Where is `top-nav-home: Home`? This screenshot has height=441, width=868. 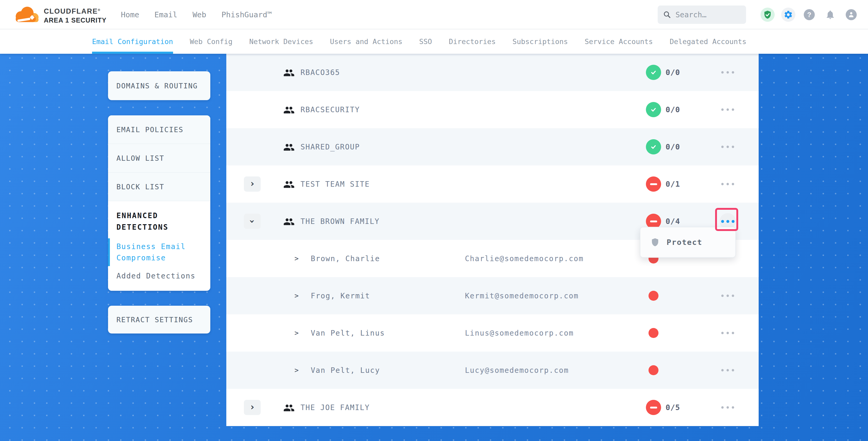
top-nav-home: Home is located at coordinates (130, 15).